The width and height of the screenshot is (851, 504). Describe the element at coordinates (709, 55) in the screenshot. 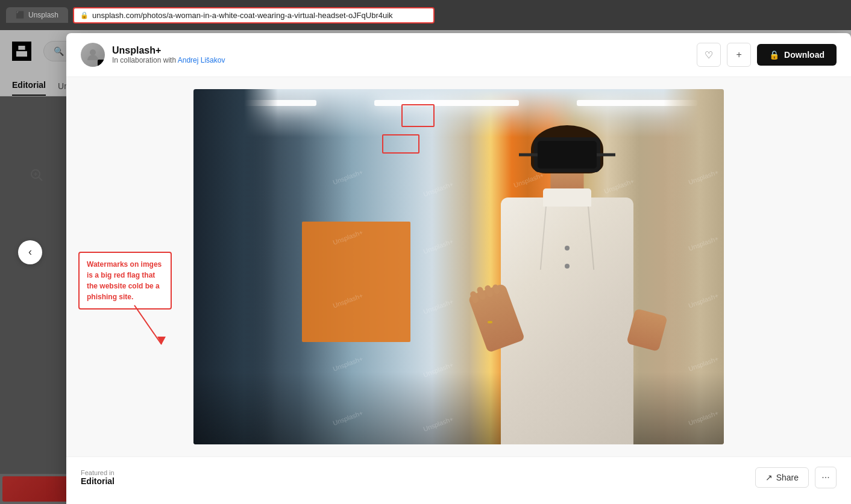

I see `like-button: ♡` at that location.